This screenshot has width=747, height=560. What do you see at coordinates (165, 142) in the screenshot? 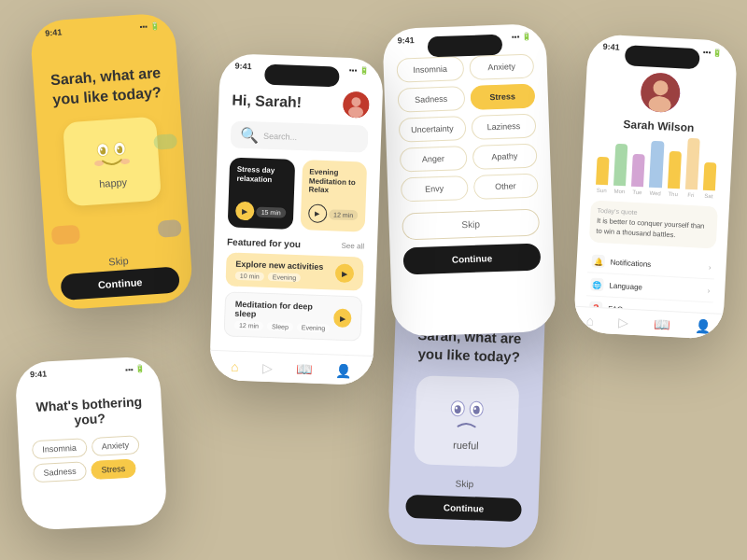
I see `decoration-blob-green` at bounding box center [165, 142].